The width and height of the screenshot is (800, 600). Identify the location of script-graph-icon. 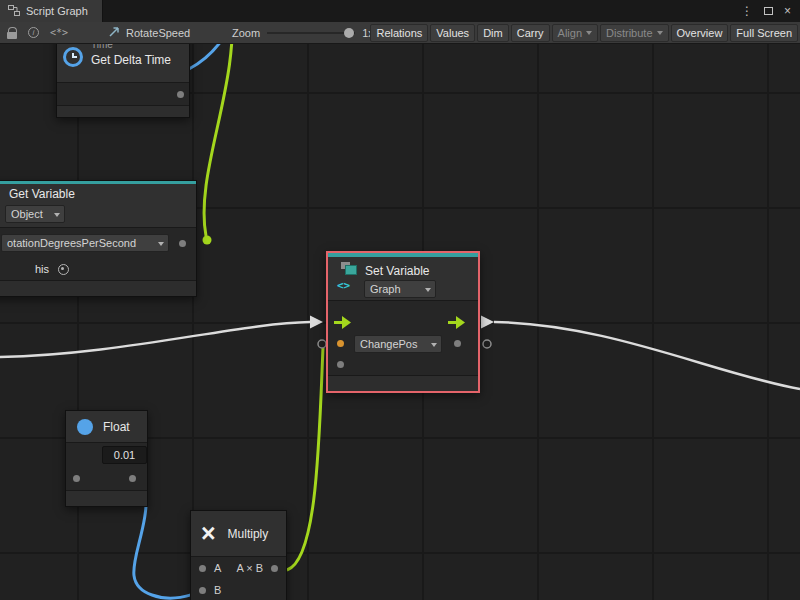
(14, 11).